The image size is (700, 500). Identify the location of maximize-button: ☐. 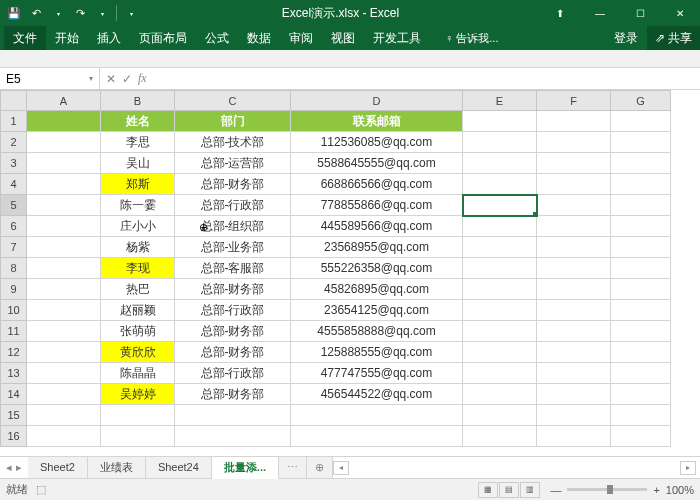
(640, 13).